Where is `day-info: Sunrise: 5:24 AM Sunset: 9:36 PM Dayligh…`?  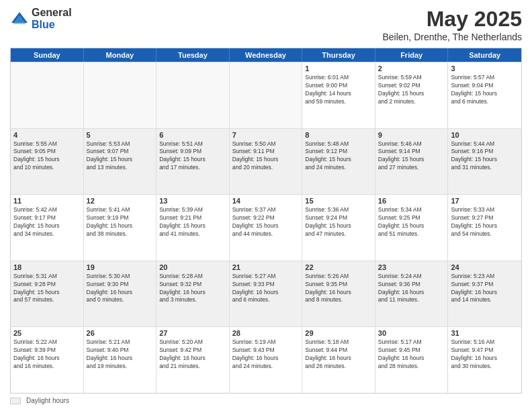
day-info: Sunrise: 5:24 AM Sunset: 9:36 PM Dayligh… is located at coordinates (412, 289).